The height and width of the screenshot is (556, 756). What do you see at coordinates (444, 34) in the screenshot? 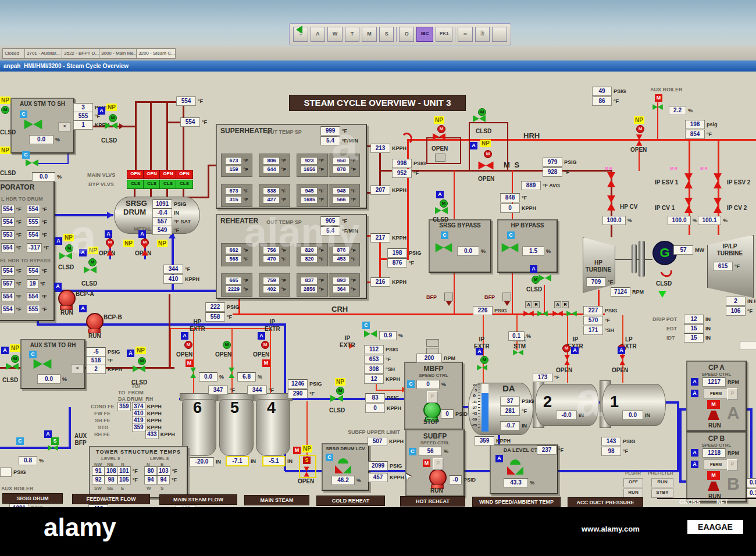
I see `toolbar-button-pk1: PK1` at bounding box center [444, 34].